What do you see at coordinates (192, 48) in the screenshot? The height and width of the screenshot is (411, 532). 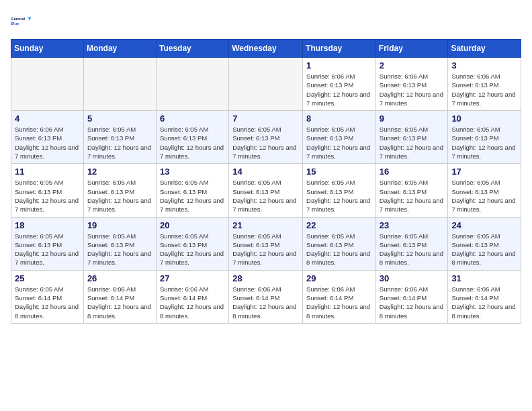 I see `weekday-header-tuesday: Tuesday` at bounding box center [192, 48].